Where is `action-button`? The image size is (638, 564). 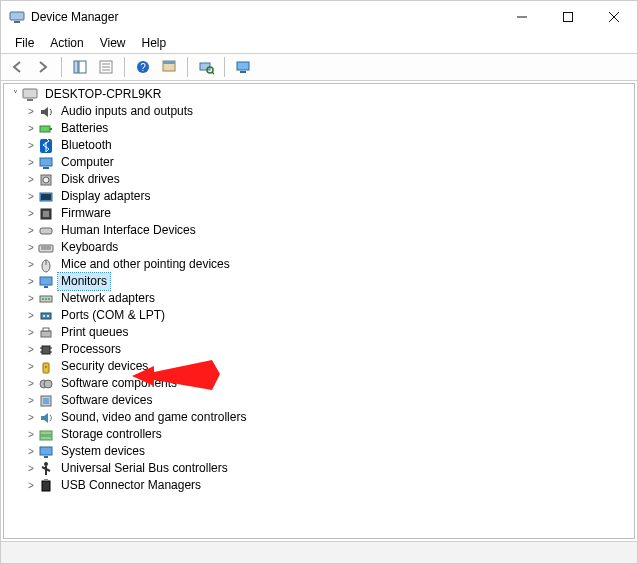
action-button is located at coordinates (169, 67).